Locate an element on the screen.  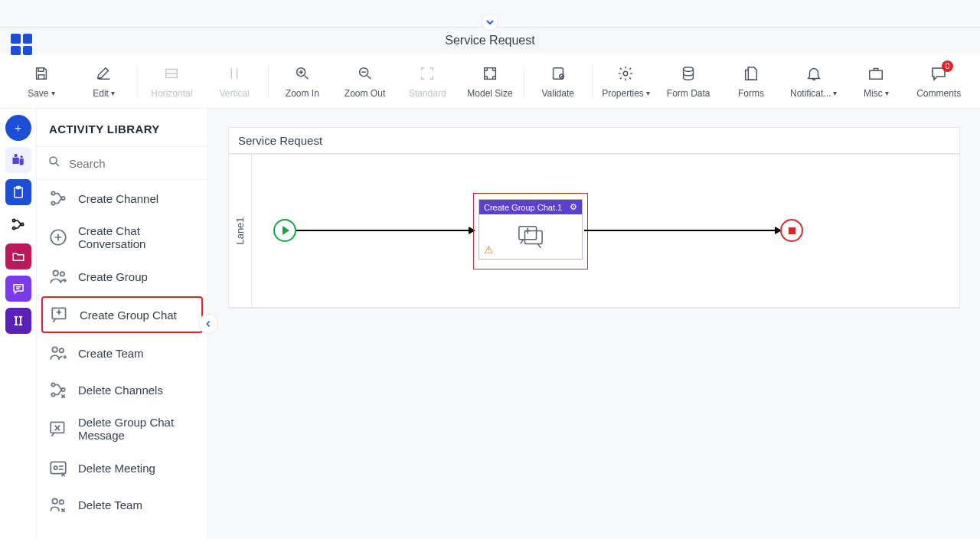
validate-button: Validate is located at coordinates (558, 81).